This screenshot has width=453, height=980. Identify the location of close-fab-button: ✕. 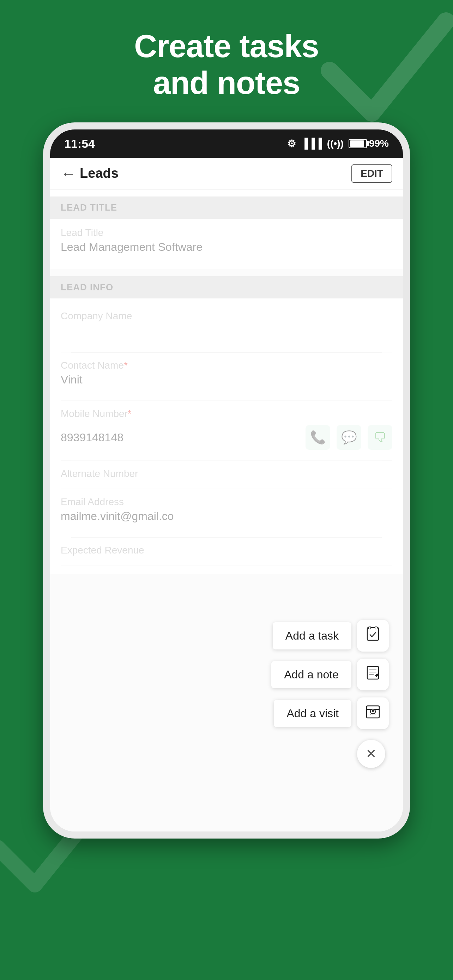
(371, 754).